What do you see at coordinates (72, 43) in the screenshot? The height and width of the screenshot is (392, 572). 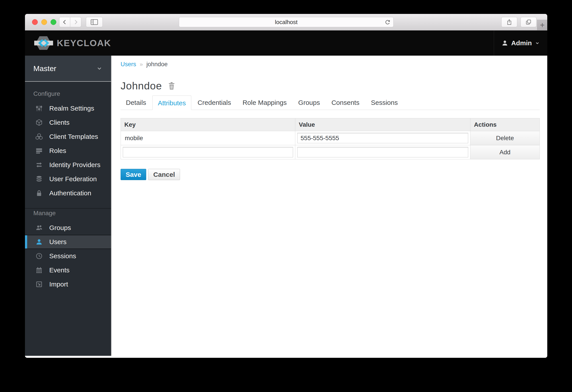 I see `keycloak-logo: KEYCLOAK` at bounding box center [72, 43].